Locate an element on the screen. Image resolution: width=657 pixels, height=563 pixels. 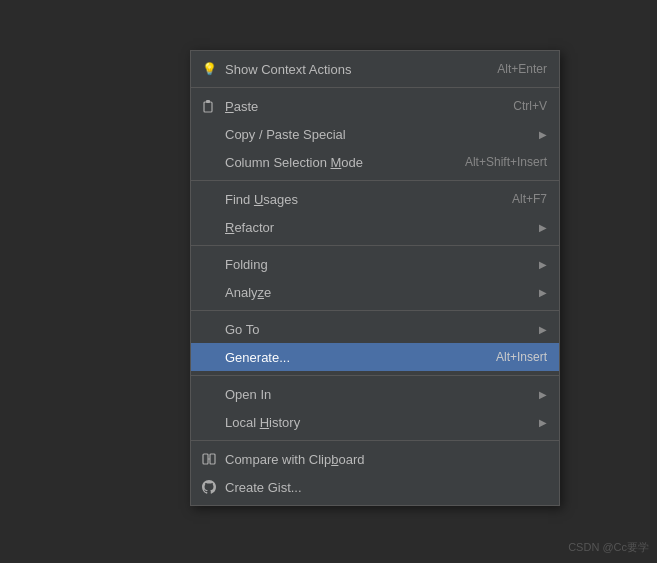
shortcut: Alt+F7 is located at coordinates (530, 199).